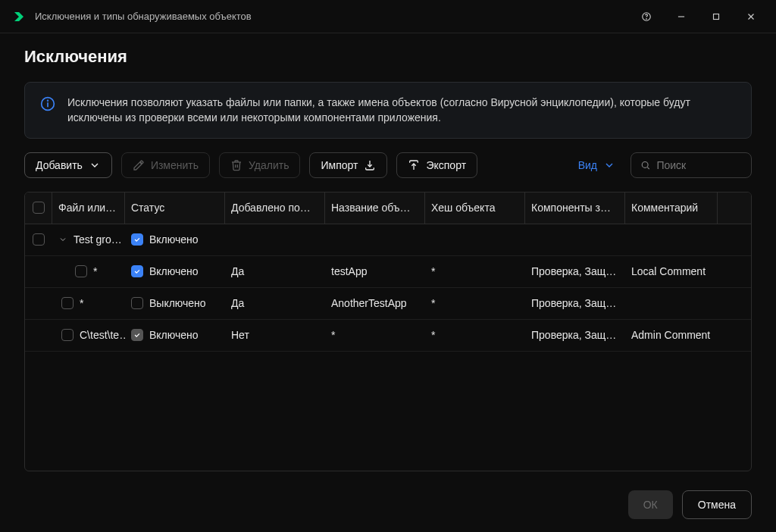 This screenshot has width=776, height=532. I want to click on dialog-footer: ОК Отмена, so click(388, 505).